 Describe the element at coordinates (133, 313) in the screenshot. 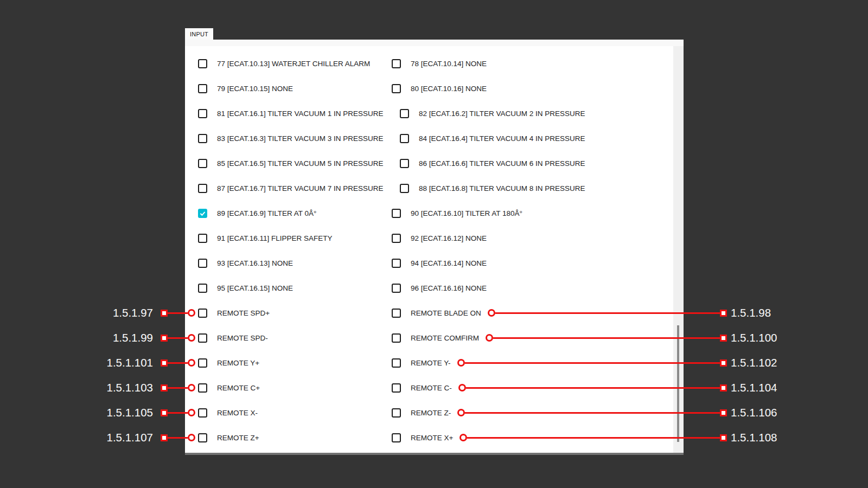

I see `annotation-label: 1.5.1.97` at that location.